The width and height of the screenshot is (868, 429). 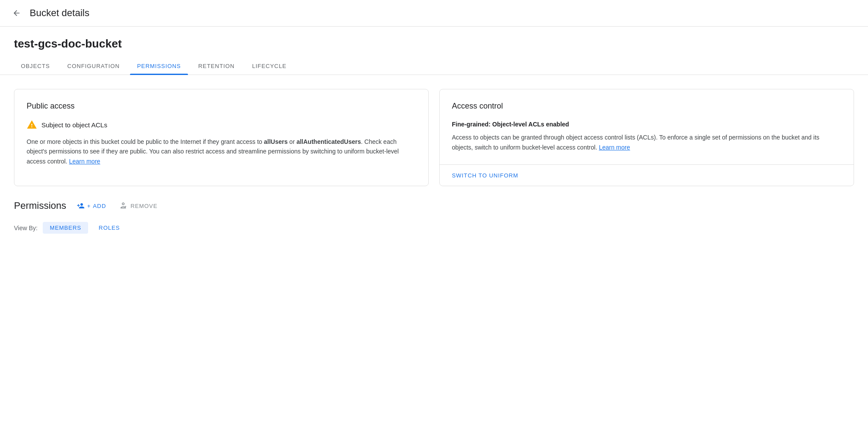 I want to click on desc-part1: One or more objects in this bucket could…, so click(x=145, y=142).